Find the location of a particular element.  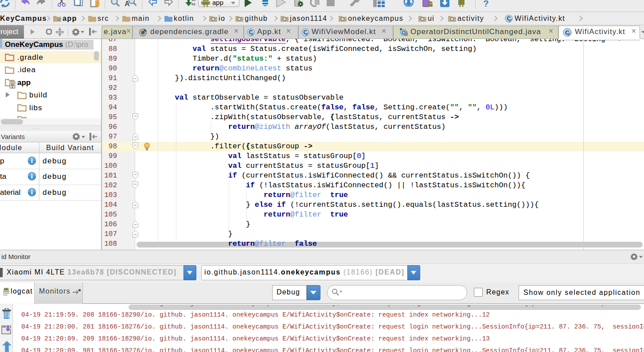

svg-text: 10 is located at coordinates (193, 1).